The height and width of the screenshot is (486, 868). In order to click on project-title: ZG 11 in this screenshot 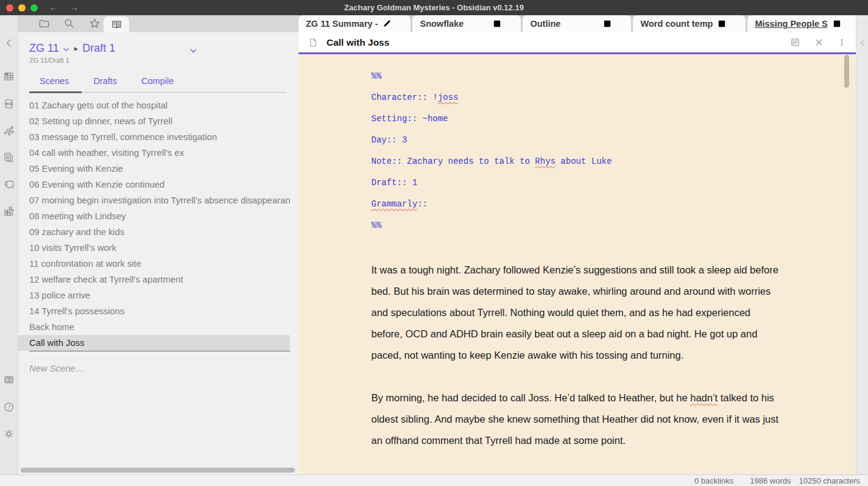, I will do `click(44, 49)`.